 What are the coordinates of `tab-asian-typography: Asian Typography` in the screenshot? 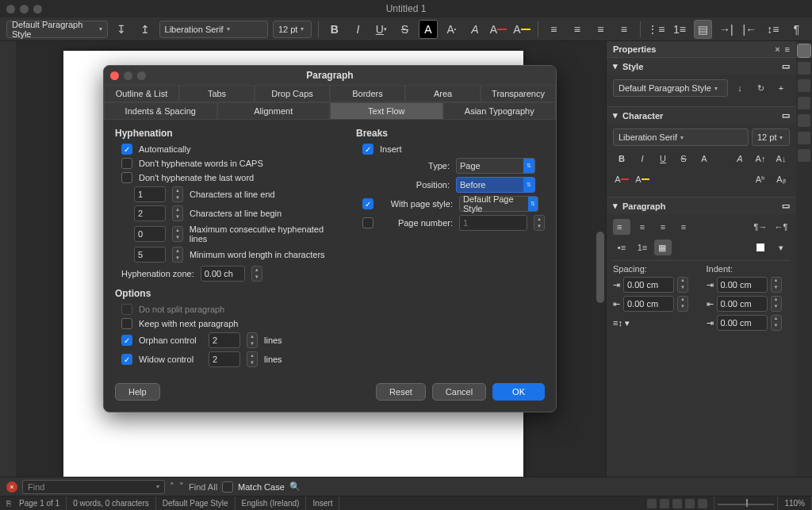 It's located at (500, 111).